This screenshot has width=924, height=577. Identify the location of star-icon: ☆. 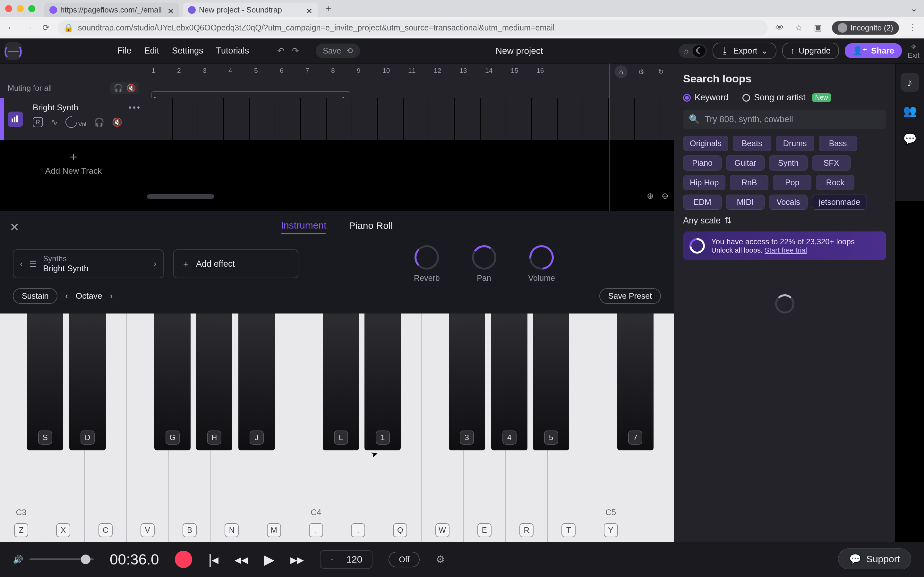
(799, 28).